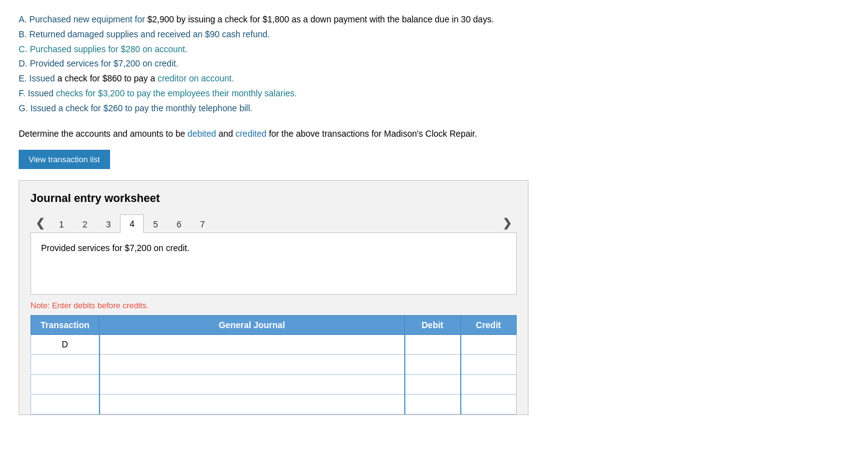 The image size is (868, 458). Describe the element at coordinates (65, 159) in the screenshot. I see `view-transaction-list-button: View transaction list` at that location.